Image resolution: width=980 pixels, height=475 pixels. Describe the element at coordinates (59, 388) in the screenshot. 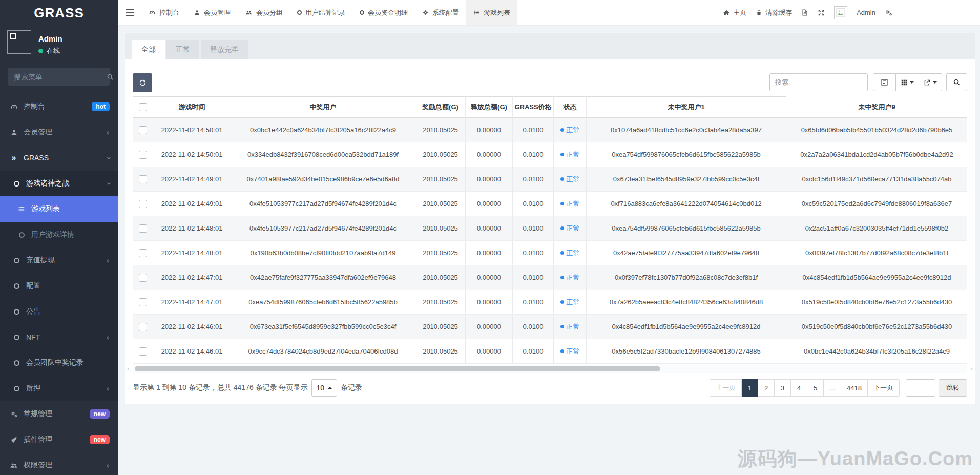

I see `sidebar-item-staking: 质押 ‹` at that location.